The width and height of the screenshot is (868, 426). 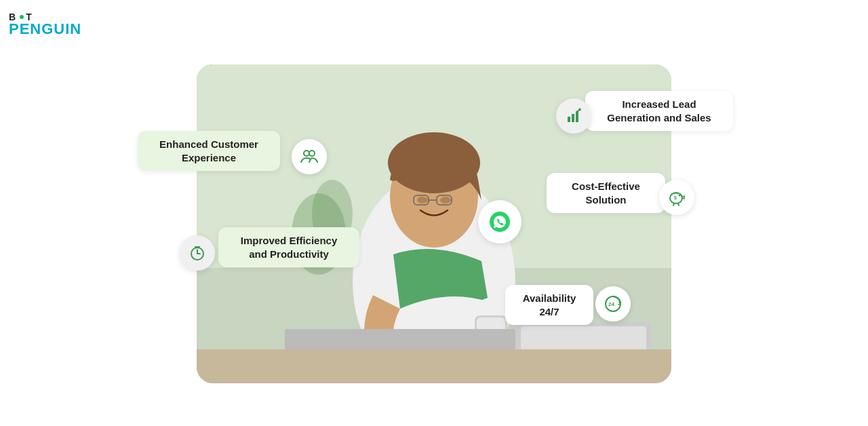 What do you see at coordinates (309, 157) in the screenshot?
I see `people-icon` at bounding box center [309, 157].